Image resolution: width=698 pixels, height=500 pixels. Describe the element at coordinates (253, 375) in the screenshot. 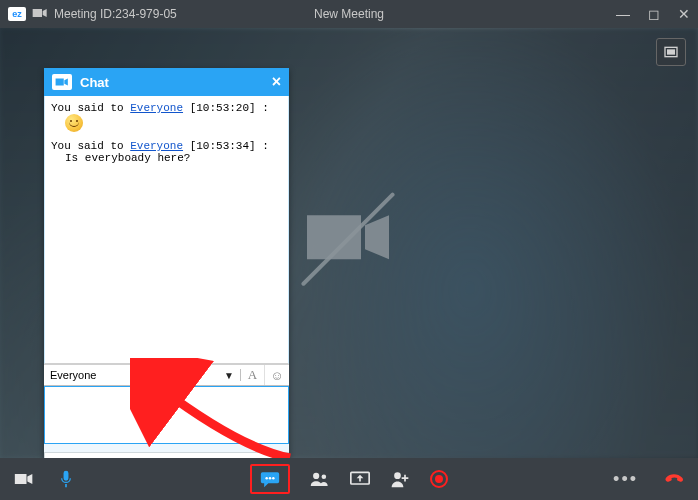

I see `font-format-button: A` at that location.